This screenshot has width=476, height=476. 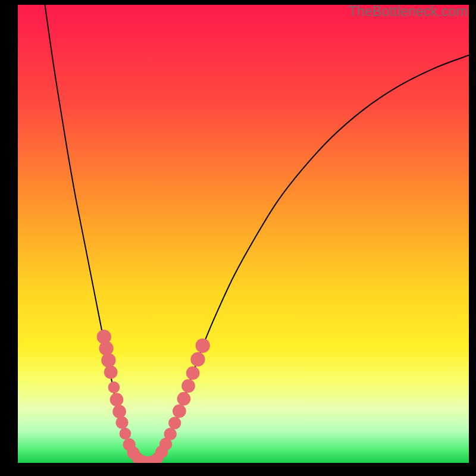 What do you see at coordinates (408, 12) in the screenshot?
I see `watermark-label: TheBottleneck.com` at bounding box center [408, 12].